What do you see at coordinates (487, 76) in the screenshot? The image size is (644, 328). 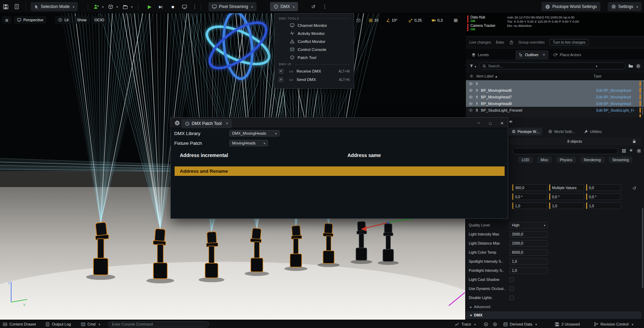 I see `item-label-column-header: Item Label` at bounding box center [487, 76].